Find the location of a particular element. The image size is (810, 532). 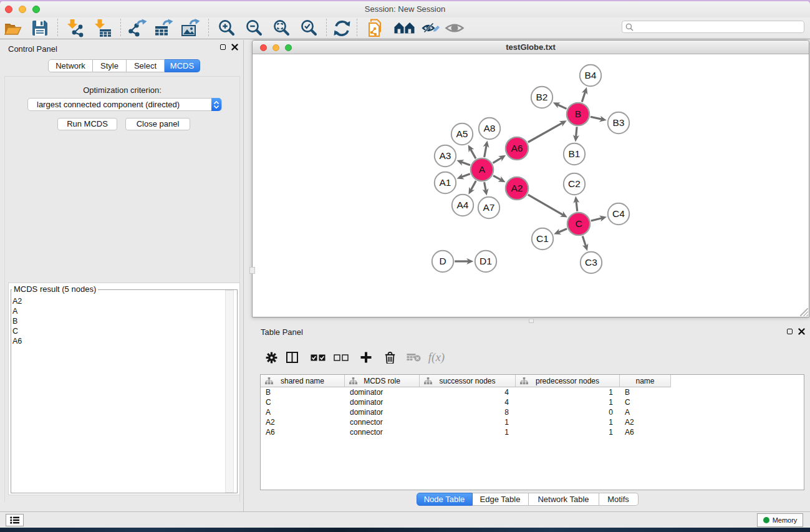

cell-successor-nodes: 1 is located at coordinates (468, 432).